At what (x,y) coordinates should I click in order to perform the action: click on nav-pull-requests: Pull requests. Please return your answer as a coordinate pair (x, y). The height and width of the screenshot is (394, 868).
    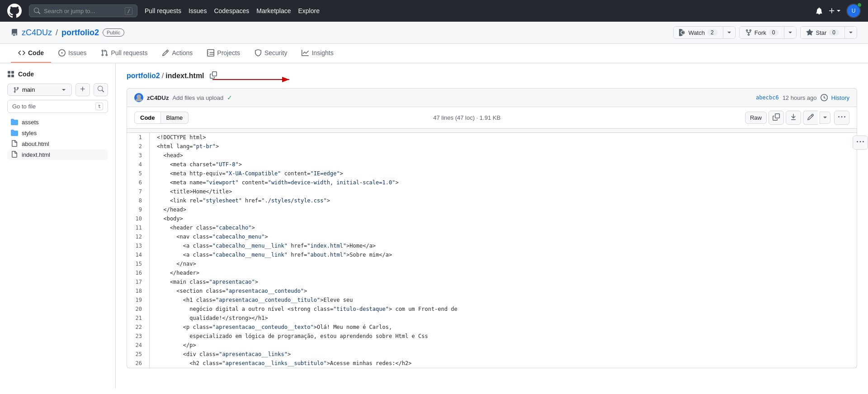
    Looking at the image, I should click on (163, 11).